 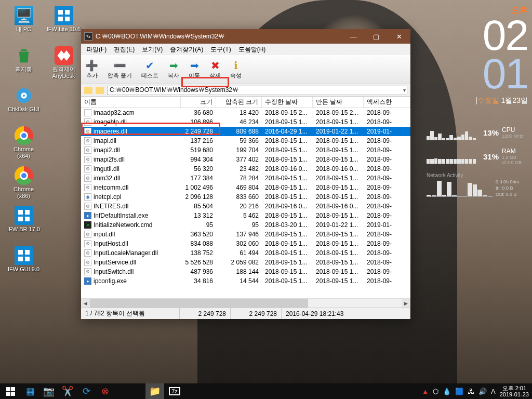 I want to click on horizontal-scrollbar: ◀ ▶, so click(x=246, y=303).